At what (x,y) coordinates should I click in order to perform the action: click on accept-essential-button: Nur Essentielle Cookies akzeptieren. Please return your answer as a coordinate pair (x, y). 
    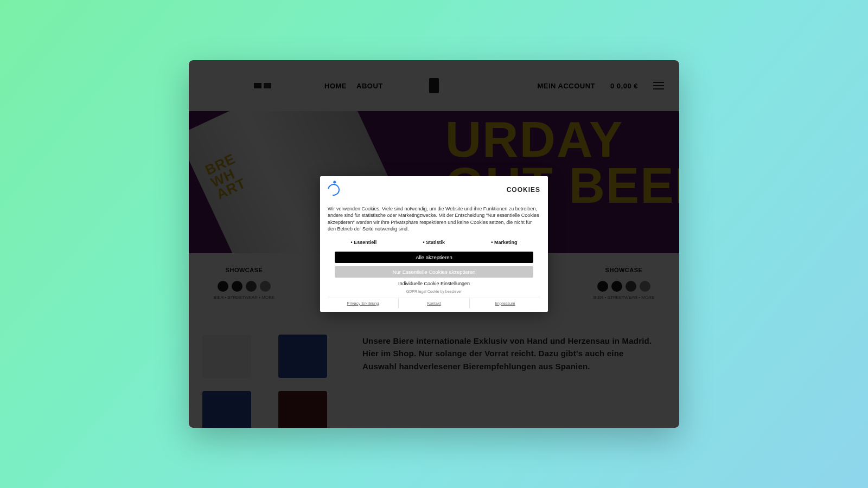
    Looking at the image, I should click on (434, 272).